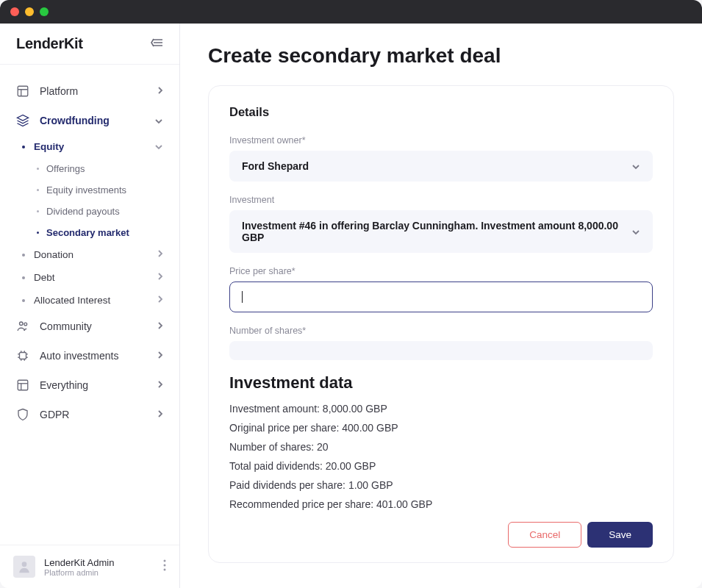  I want to click on sidebar-sub-label: Debt, so click(44, 278).